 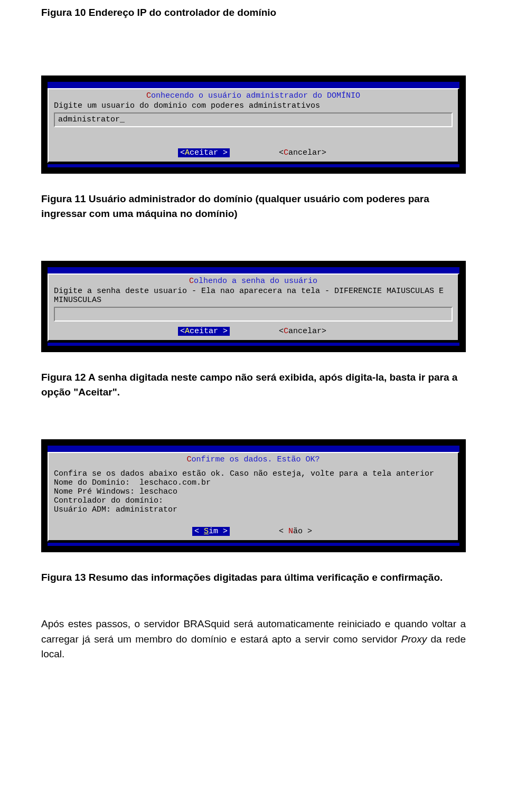 I want to click on password-input, so click(x=253, y=314).